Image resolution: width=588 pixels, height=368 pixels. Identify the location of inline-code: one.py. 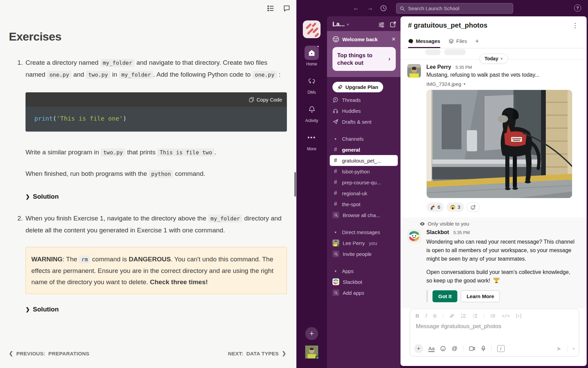
(265, 75).